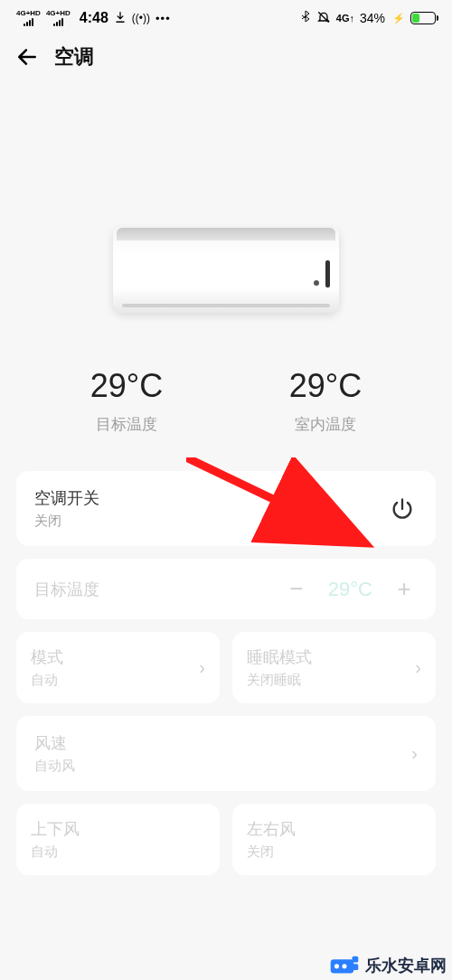 The image size is (452, 980). Describe the element at coordinates (58, 18) in the screenshot. I see `signal-2: 4G+HD` at that location.